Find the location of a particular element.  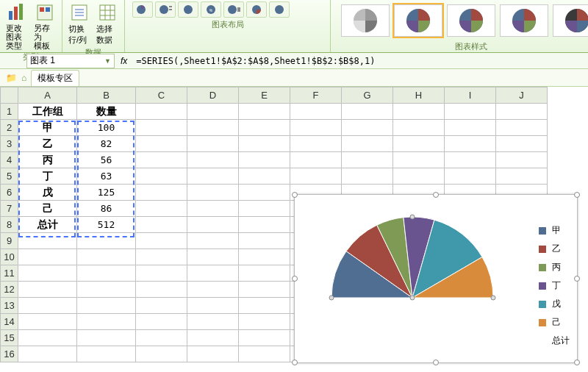

cell-E9 is located at coordinates (265, 241).